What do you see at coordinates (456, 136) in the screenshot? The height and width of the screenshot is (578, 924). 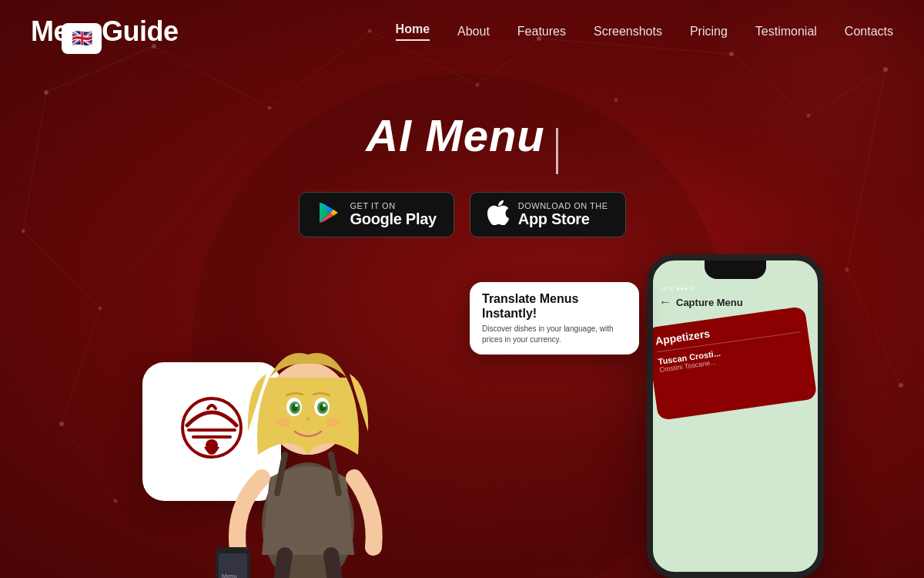 I see `hero-title: AI Menu` at bounding box center [456, 136].